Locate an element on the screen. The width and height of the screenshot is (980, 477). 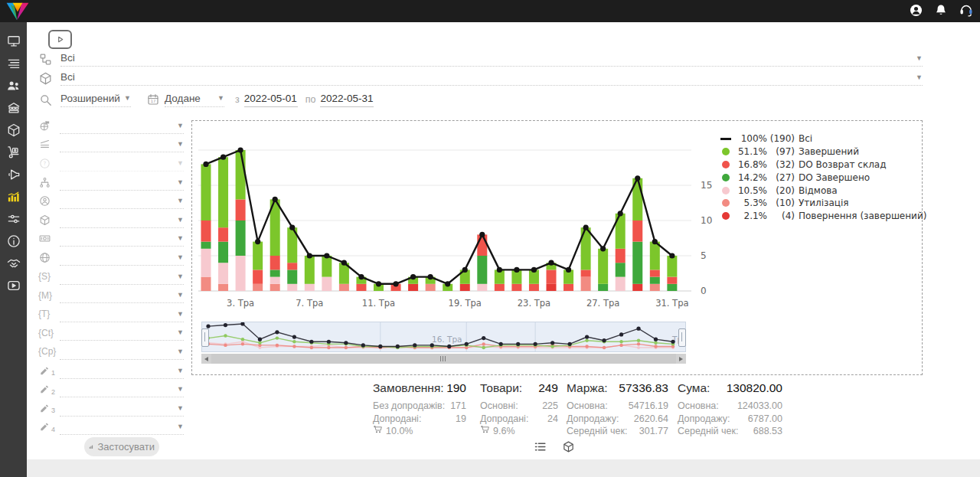
legend-count: (190) is located at coordinates (781, 139).